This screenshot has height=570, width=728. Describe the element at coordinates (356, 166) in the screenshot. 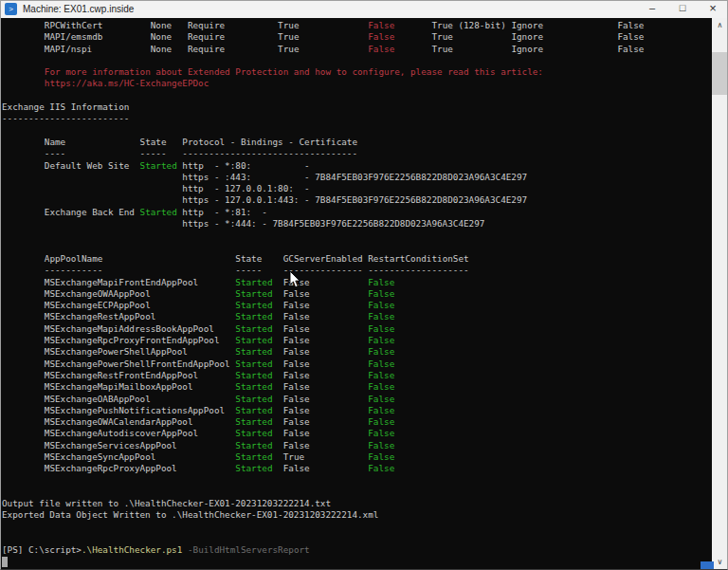

I see `console-line: Default Web Site Started http - *:80: -` at that location.